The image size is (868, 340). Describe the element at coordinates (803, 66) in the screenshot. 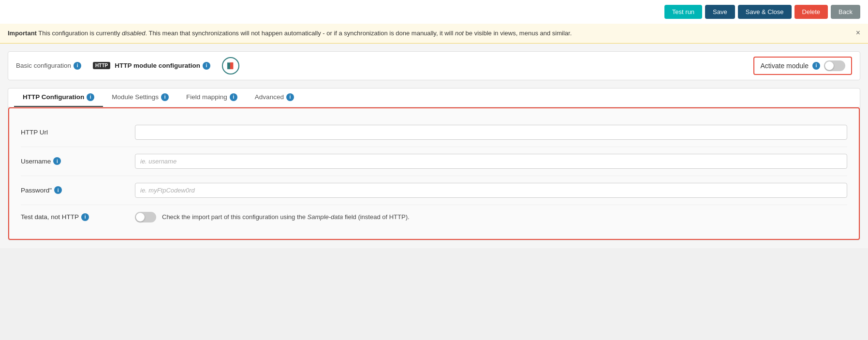

I see `activate-module-section: Activate module i` at that location.